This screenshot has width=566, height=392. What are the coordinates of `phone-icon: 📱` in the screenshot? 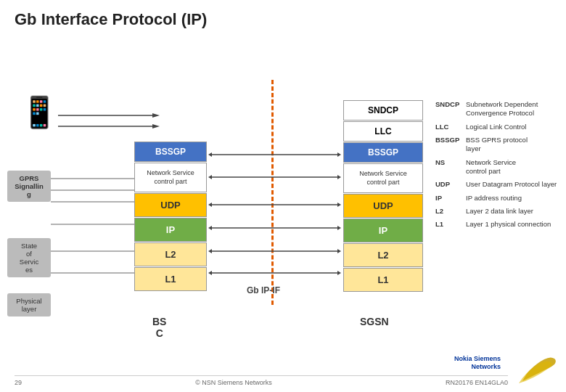 It's located at (39, 112).